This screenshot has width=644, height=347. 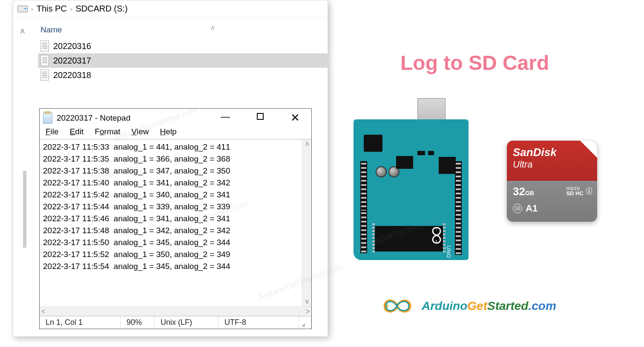 What do you see at coordinates (126, 30) in the screenshot?
I see `column-name-header: Name` at bounding box center [126, 30].